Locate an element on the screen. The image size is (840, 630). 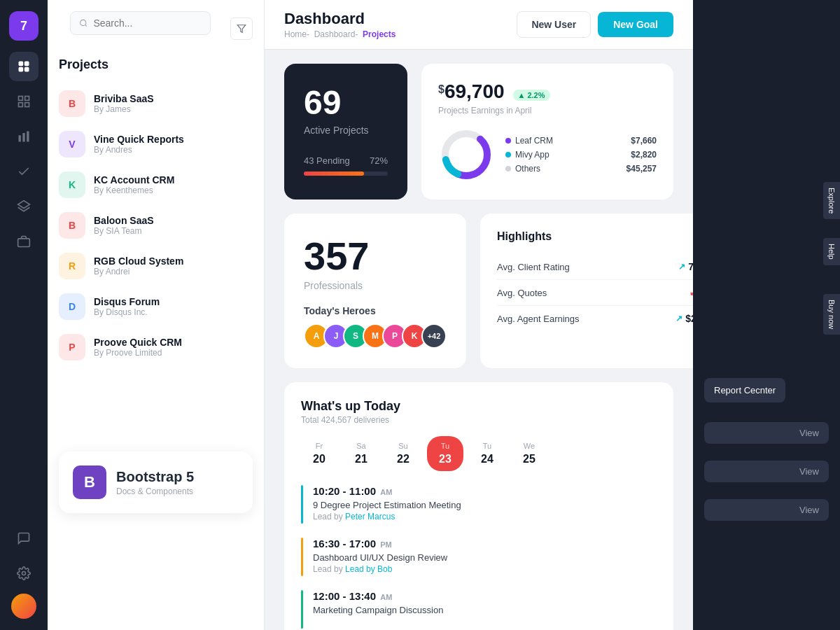
breadcrumb-active: Projects is located at coordinates (379, 34).